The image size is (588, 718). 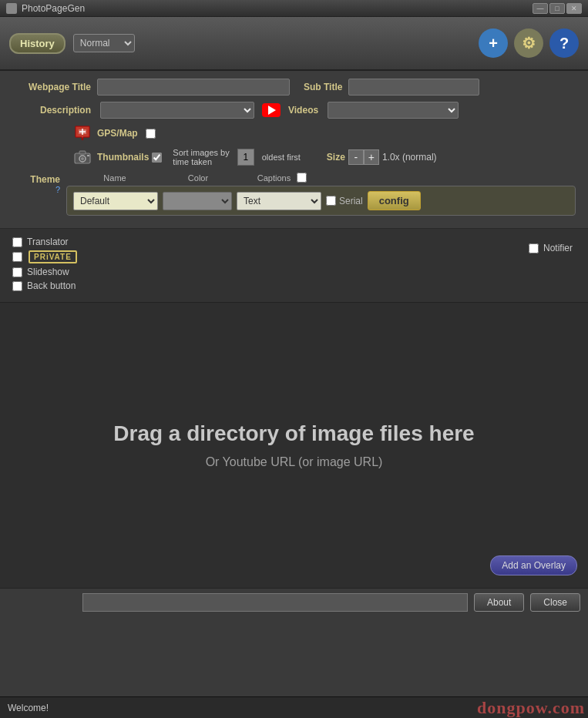 I want to click on settings-icon: ⚙, so click(x=529, y=43).